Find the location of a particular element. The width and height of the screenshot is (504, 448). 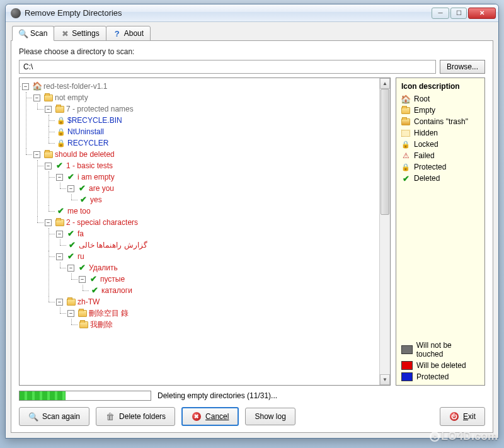

scroll-down-button: ▼ is located at coordinates (385, 379).